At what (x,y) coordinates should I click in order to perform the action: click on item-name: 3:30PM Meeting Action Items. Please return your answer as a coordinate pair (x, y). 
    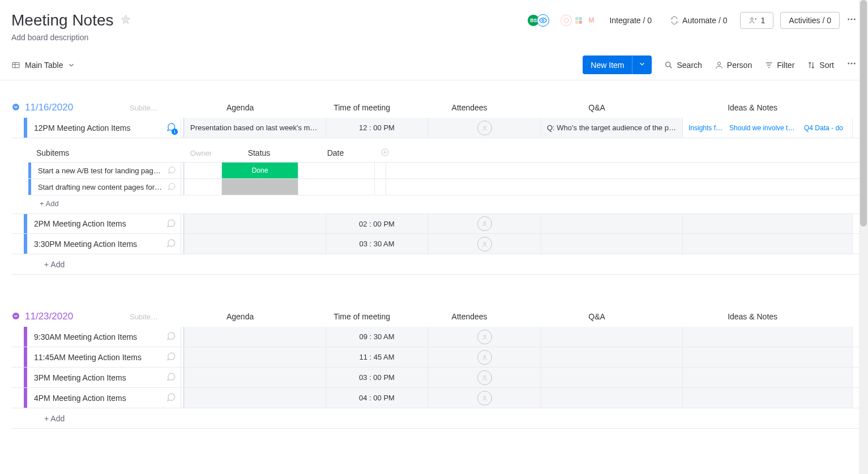
    Looking at the image, I should click on (97, 244).